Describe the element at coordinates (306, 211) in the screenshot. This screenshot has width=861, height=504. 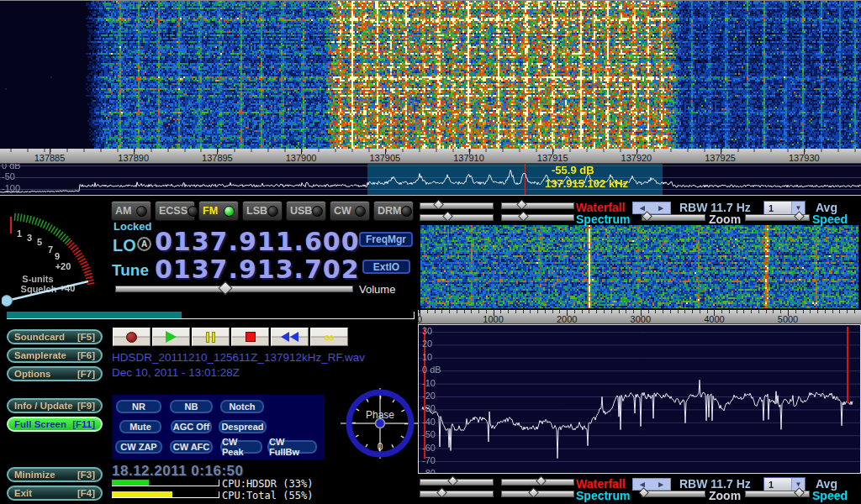
I see `mode-button-usb: USB` at that location.